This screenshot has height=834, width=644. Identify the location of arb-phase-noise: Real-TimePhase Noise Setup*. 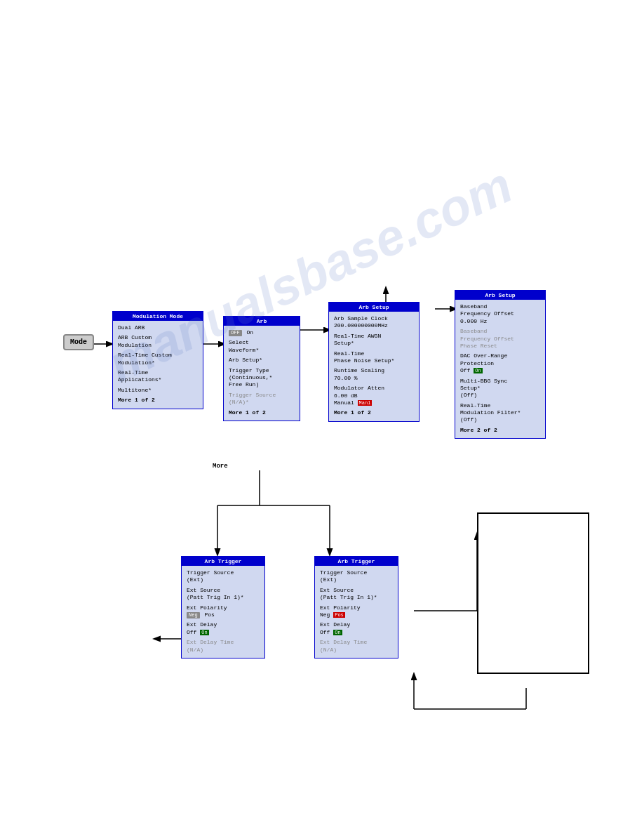
(374, 358).